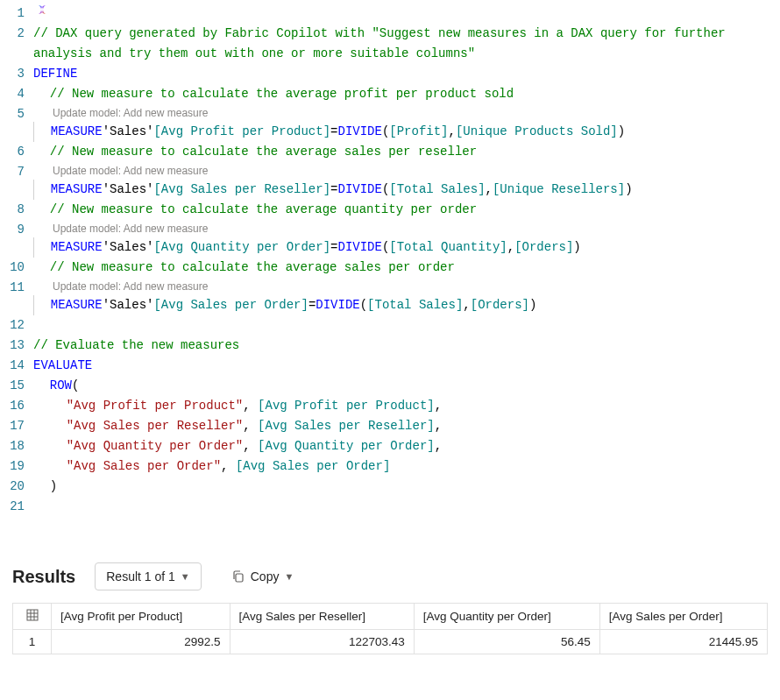 Image resolution: width=780 pixels, height=700 pixels. What do you see at coordinates (12, 366) in the screenshot?
I see `line-number: 14` at bounding box center [12, 366].